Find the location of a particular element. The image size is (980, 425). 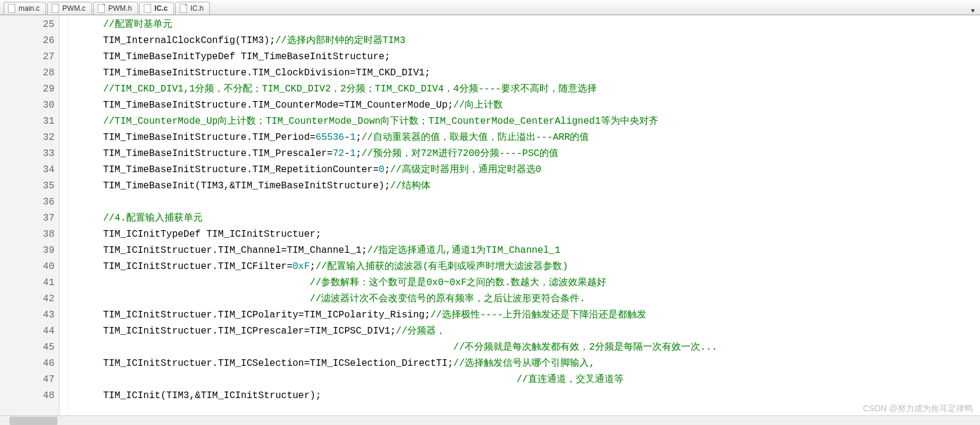

line-number: 29 is located at coordinates (28, 90).